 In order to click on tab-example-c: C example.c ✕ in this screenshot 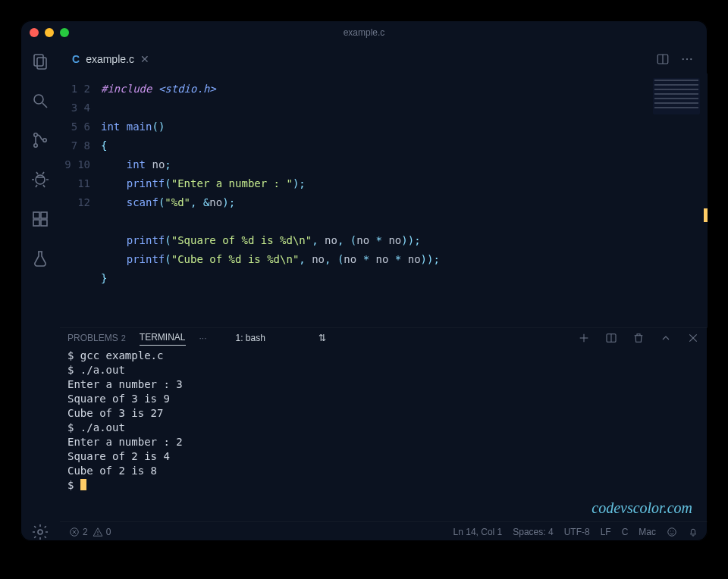, I will do `click(111, 59)`.